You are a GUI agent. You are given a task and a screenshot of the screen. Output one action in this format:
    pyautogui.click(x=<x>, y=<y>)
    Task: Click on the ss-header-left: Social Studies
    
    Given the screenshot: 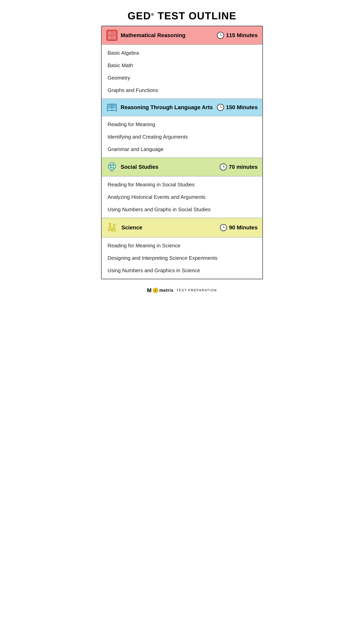 What is the action you would take?
    pyautogui.click(x=132, y=167)
    